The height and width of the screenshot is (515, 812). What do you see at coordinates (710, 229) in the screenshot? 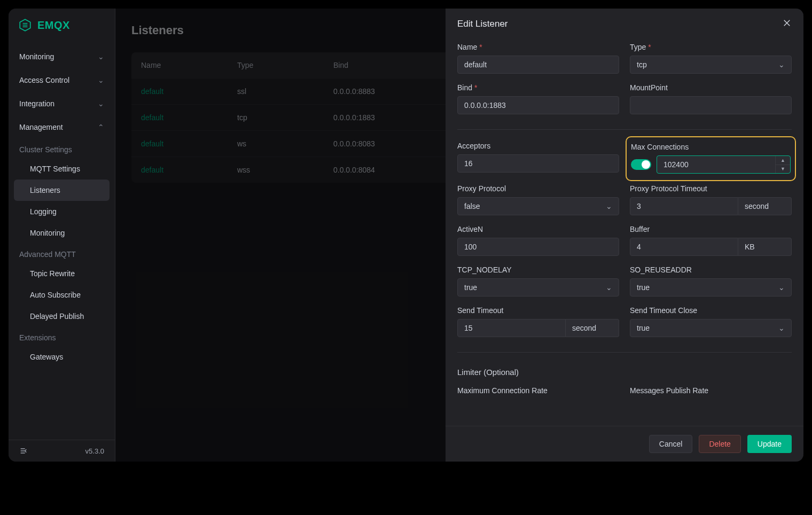
I see `buffer-label: Buffer` at bounding box center [710, 229].